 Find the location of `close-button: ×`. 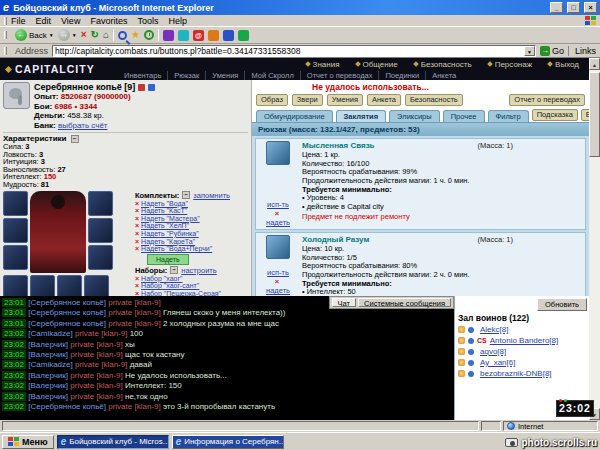

close-button: × is located at coordinates (590, 8).